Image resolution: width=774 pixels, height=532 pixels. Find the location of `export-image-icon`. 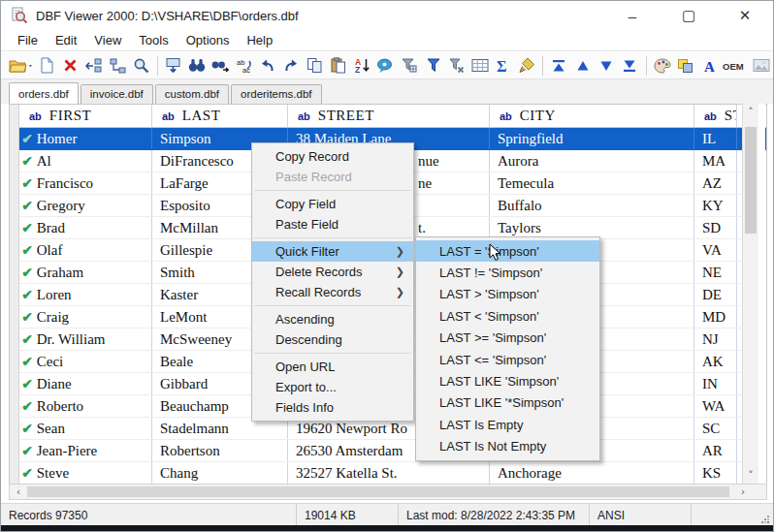

export-image-icon is located at coordinates (761, 66).